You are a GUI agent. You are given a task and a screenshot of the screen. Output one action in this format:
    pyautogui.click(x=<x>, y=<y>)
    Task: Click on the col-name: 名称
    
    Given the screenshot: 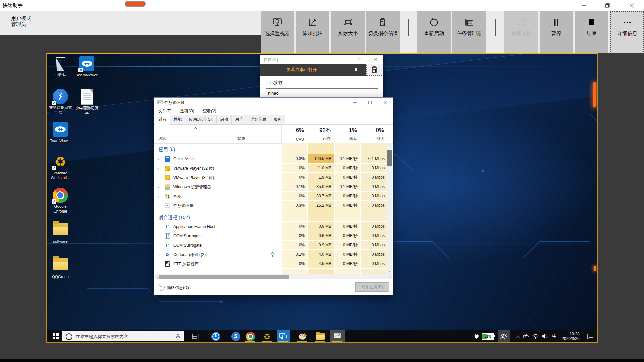 What is the action you would take?
    pyautogui.click(x=162, y=139)
    